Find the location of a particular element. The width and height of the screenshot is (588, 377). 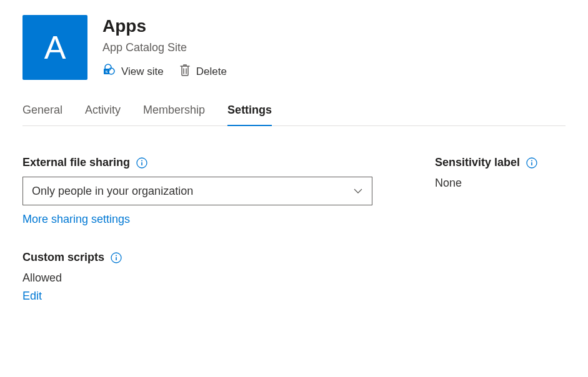

external-sharing-value: Only people in your organization is located at coordinates (112, 191).